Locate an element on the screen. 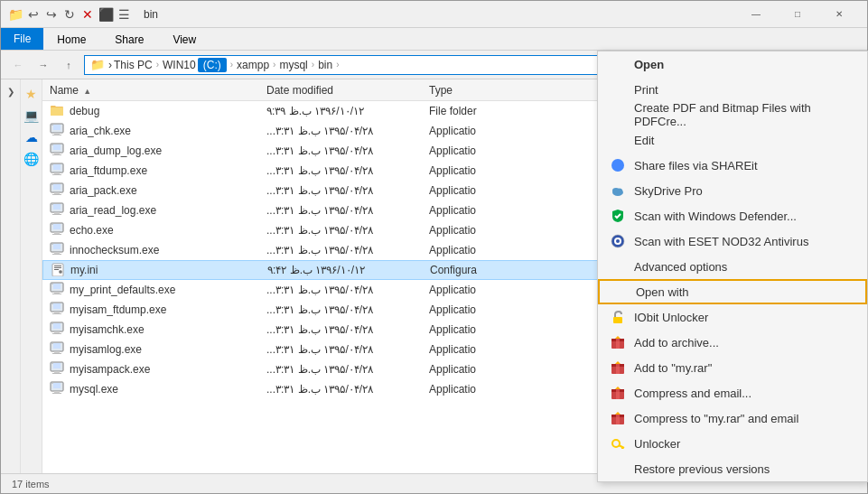 This screenshot has width=868, height=494. collapse-arrow: ❯ is located at coordinates (11, 91).